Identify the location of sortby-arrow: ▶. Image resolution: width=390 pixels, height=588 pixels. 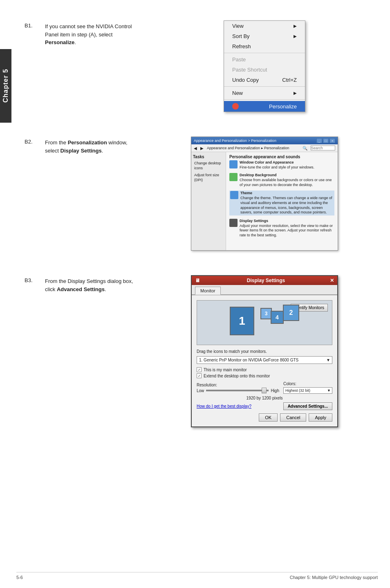
(295, 36).